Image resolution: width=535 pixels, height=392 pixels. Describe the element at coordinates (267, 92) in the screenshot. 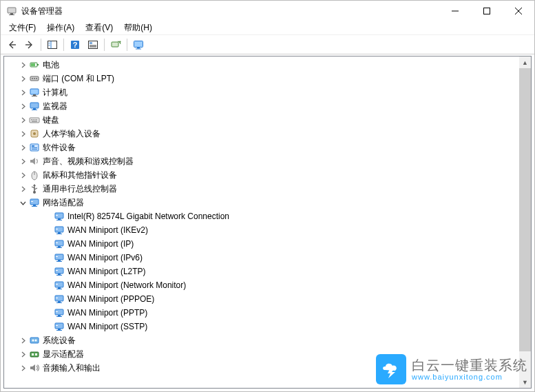

I see `tree-node: 计算机` at that location.